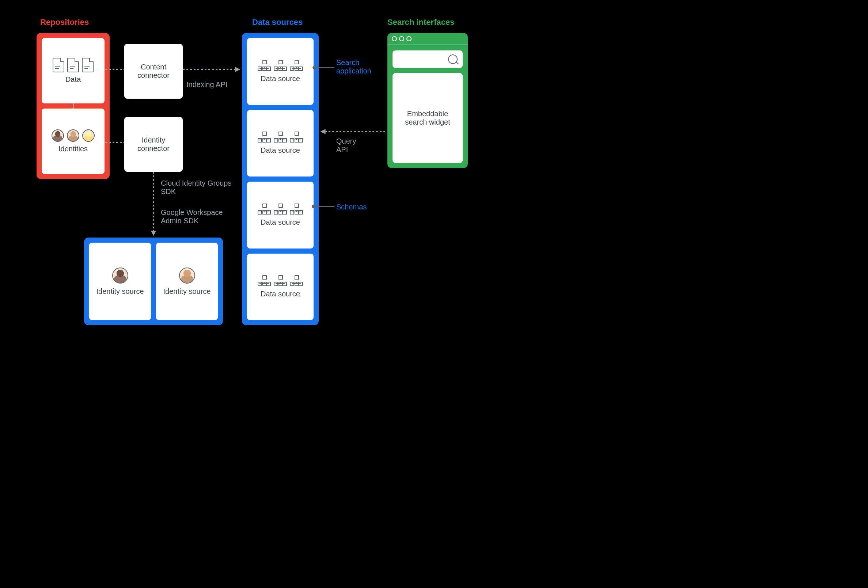 The width and height of the screenshot is (868, 588). Describe the element at coordinates (65, 22) in the screenshot. I see `section-title-repositories: Repositories` at that location.